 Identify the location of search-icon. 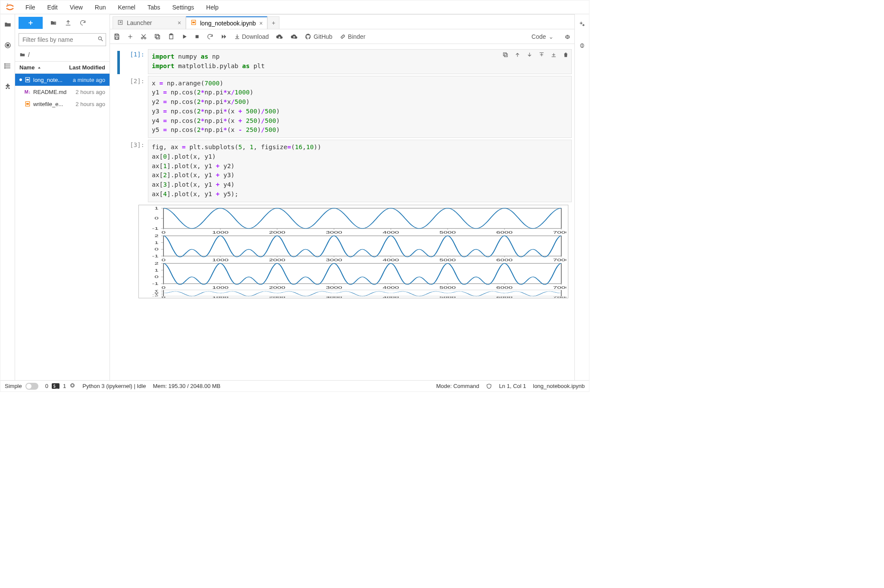
(100, 40).